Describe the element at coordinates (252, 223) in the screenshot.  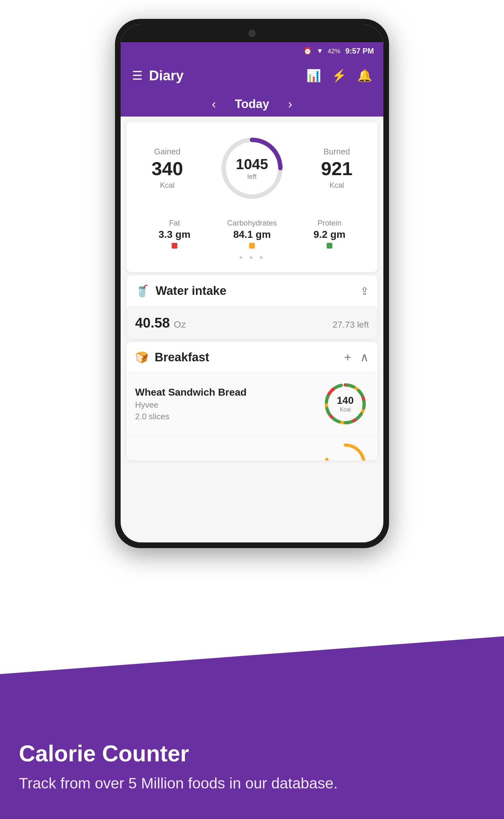
I see `carbs-label: Carbohydrates` at that location.